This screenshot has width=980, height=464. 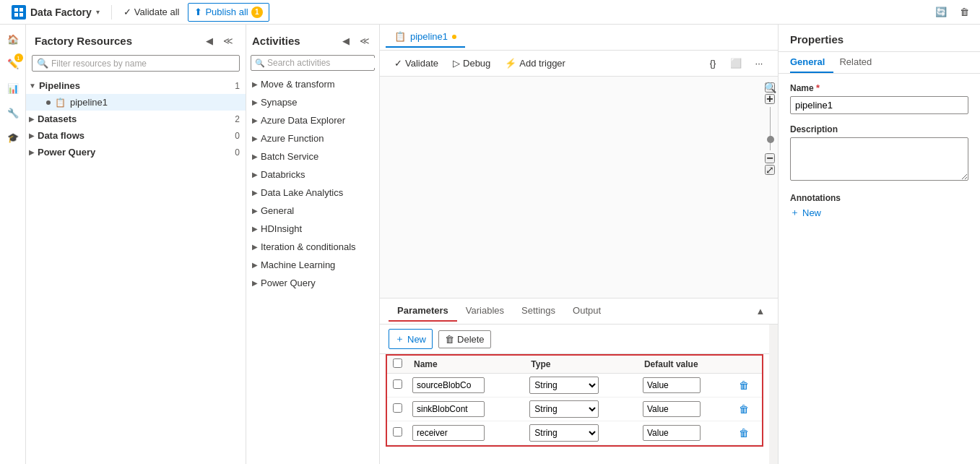 What do you see at coordinates (313, 265) in the screenshot?
I see `activity-item-10: ▶Machine Learning` at bounding box center [313, 265].